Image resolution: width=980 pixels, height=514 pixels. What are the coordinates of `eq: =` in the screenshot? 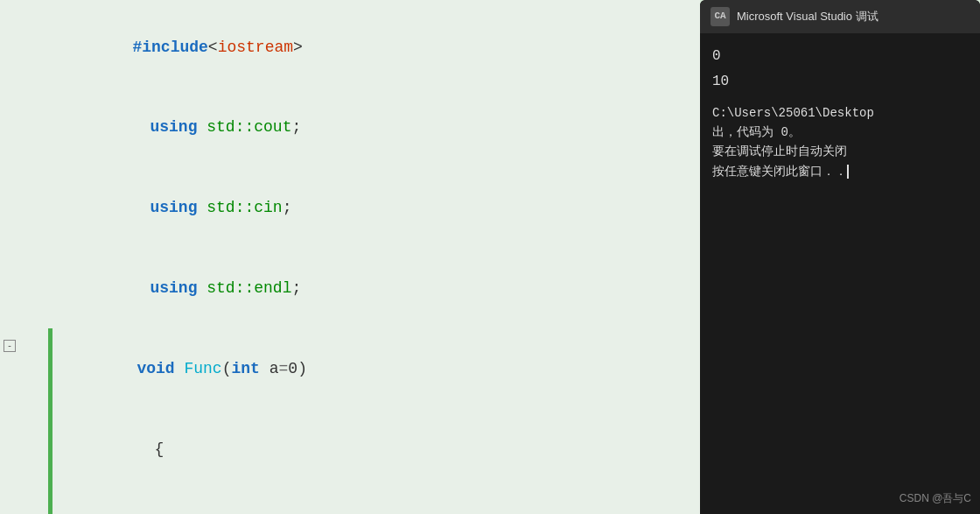 It's located at (284, 369).